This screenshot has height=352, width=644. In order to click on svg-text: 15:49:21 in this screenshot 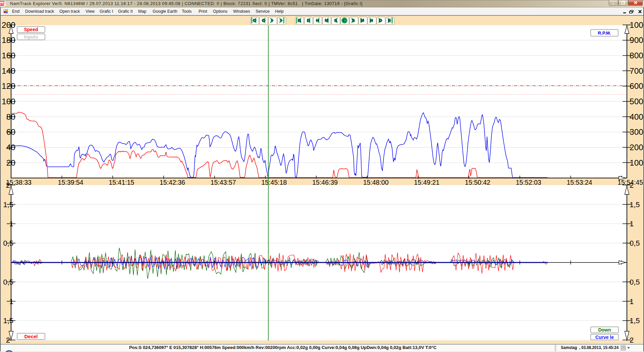, I will do `click(427, 182)`.